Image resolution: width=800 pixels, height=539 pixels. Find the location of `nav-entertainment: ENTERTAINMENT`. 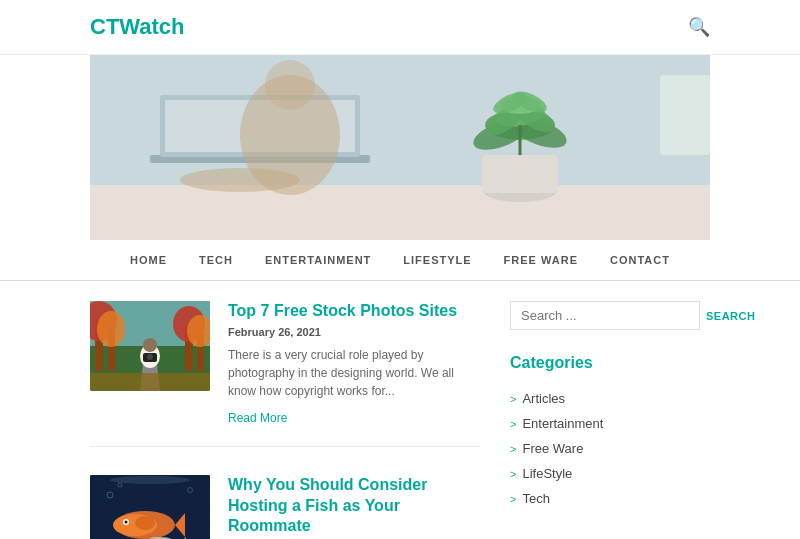

nav-entertainment: ENTERTAINMENT is located at coordinates (318, 260).